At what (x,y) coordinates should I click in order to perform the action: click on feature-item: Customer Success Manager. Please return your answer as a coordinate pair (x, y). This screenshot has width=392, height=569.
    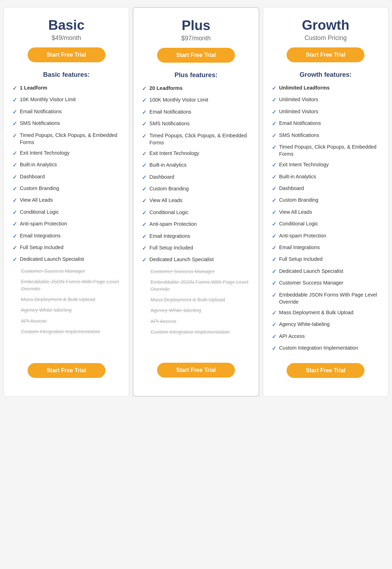
    Looking at the image, I should click on (67, 271).